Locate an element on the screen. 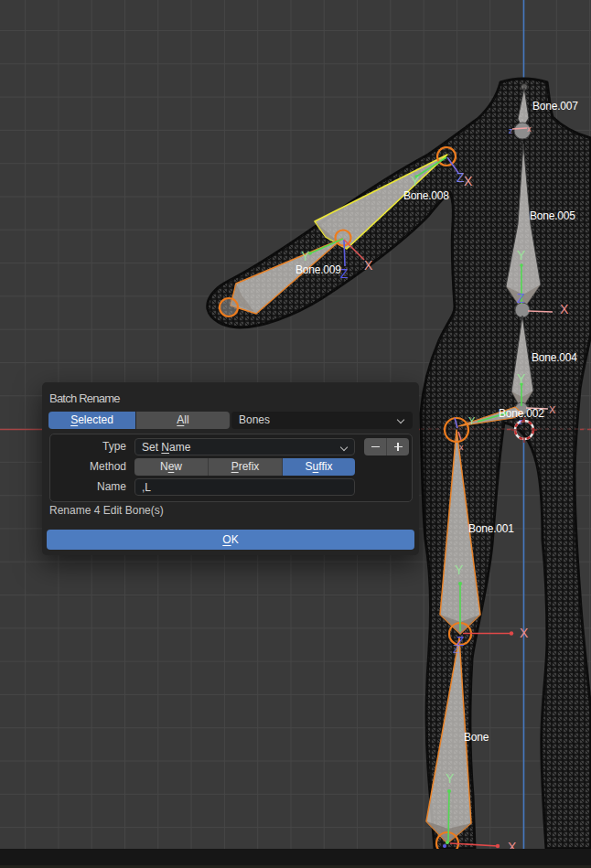 This screenshot has width=591, height=868. svg-text: Bone is located at coordinates (477, 737).